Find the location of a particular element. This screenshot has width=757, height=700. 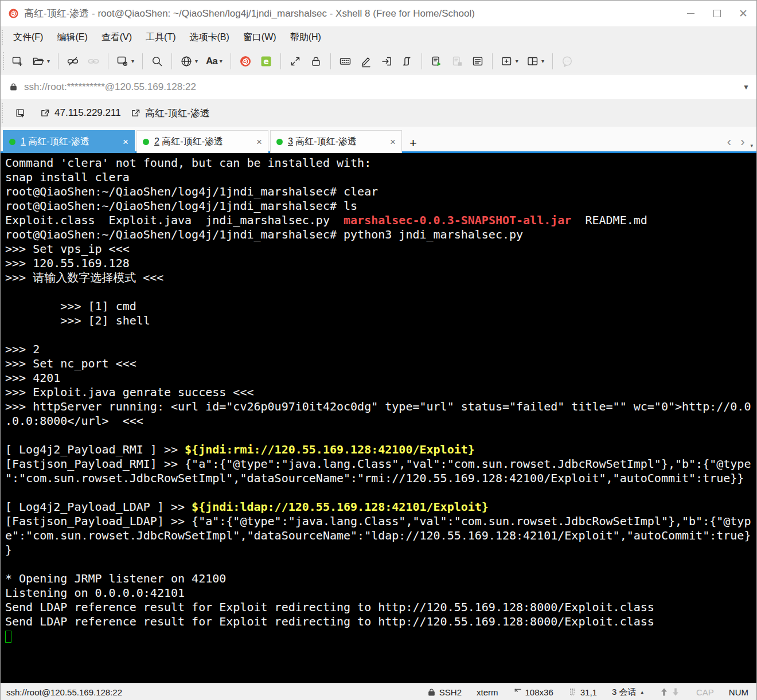

session-tab-2: 2 高红-顶红-渗透× is located at coordinates (202, 142).